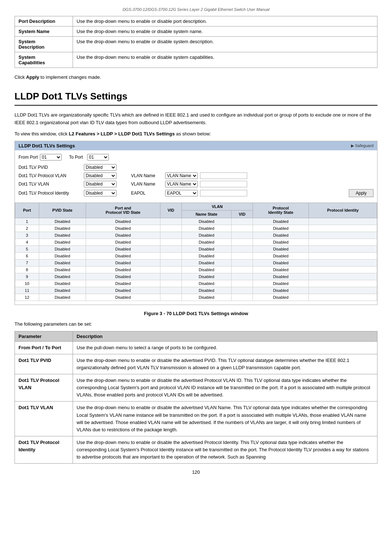 The image size is (392, 554). What do you see at coordinates (206, 214) in the screenshot?
I see `th-vlan-name: Name State` at bounding box center [206, 214].